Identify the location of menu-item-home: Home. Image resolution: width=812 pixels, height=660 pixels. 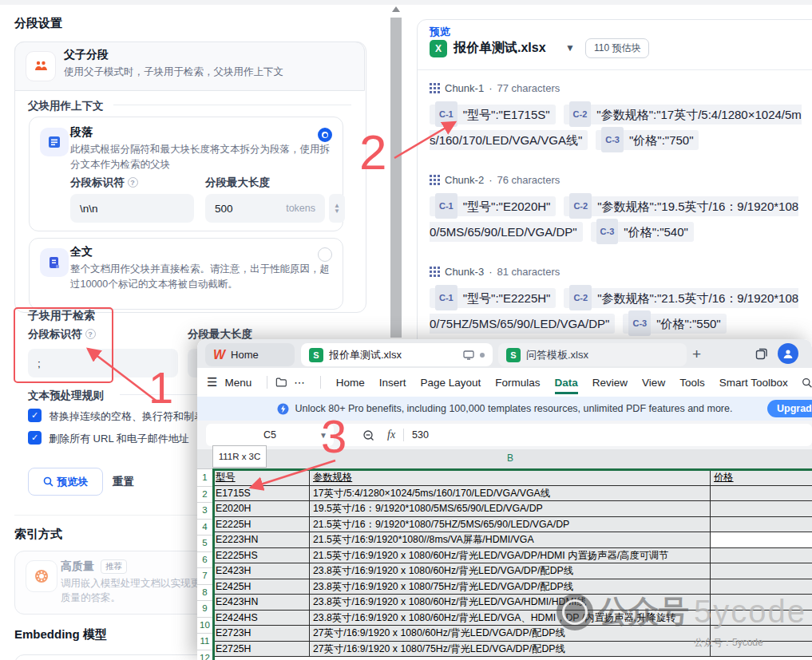
(351, 383).